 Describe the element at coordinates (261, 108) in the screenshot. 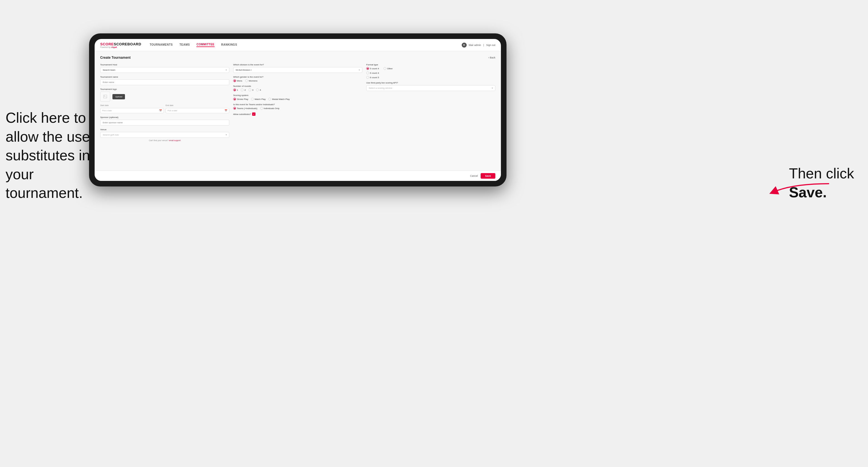

I see `event-individuals-radio` at that location.